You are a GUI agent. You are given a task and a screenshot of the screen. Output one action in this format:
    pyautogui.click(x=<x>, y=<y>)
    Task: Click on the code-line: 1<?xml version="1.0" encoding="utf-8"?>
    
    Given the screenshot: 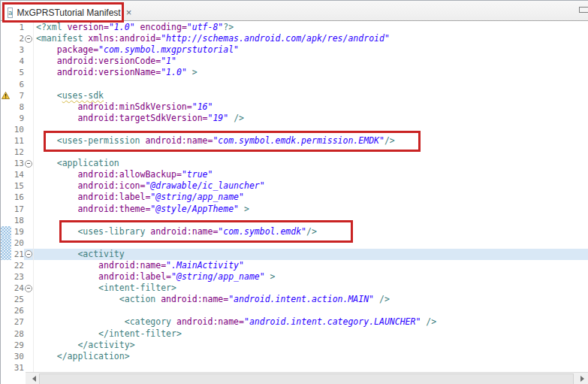 What is the action you would take?
    pyautogui.click(x=294, y=27)
    